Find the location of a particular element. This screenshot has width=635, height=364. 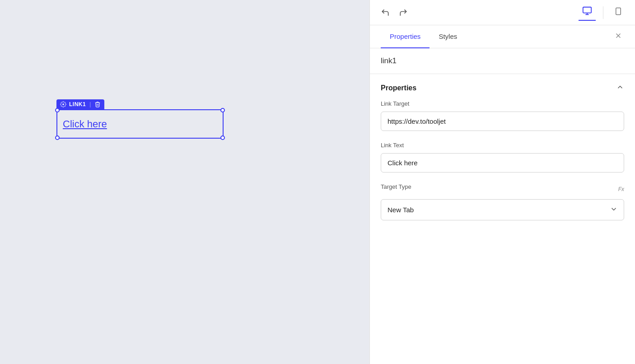

target-type-field-group: Target Type Fx New Tab Same Tab is located at coordinates (502, 202).